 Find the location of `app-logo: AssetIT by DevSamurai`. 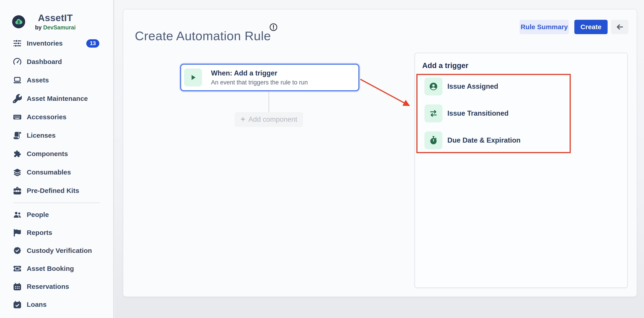

app-logo: AssetIT by DevSamurai is located at coordinates (44, 21).